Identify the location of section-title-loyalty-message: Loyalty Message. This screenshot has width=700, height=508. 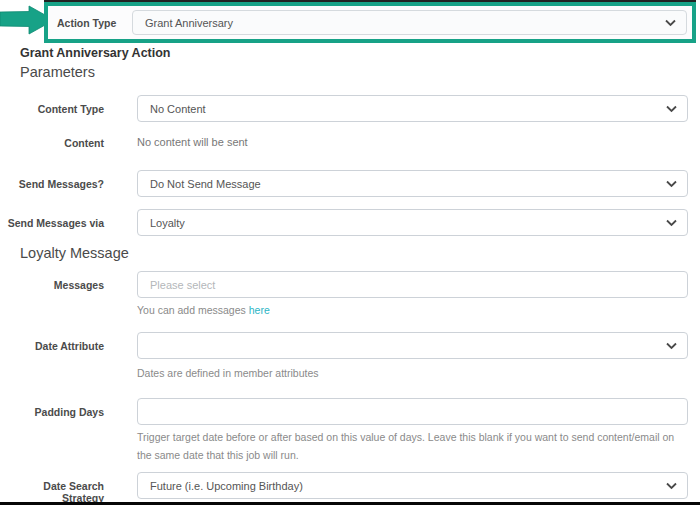
(74, 253).